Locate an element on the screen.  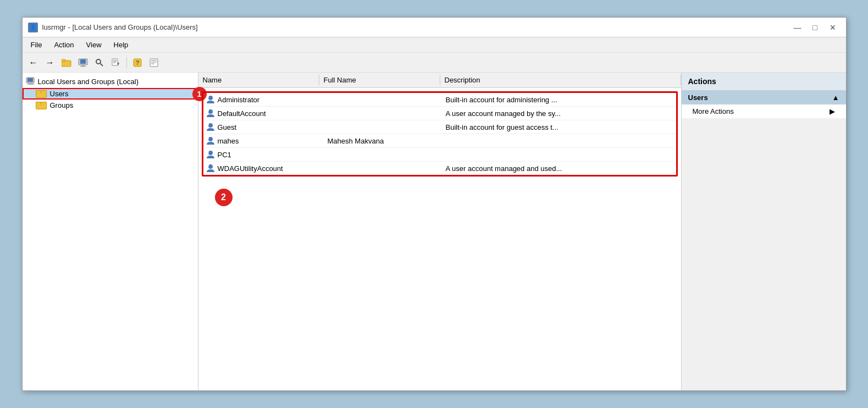
export-button is located at coordinates (116, 63).